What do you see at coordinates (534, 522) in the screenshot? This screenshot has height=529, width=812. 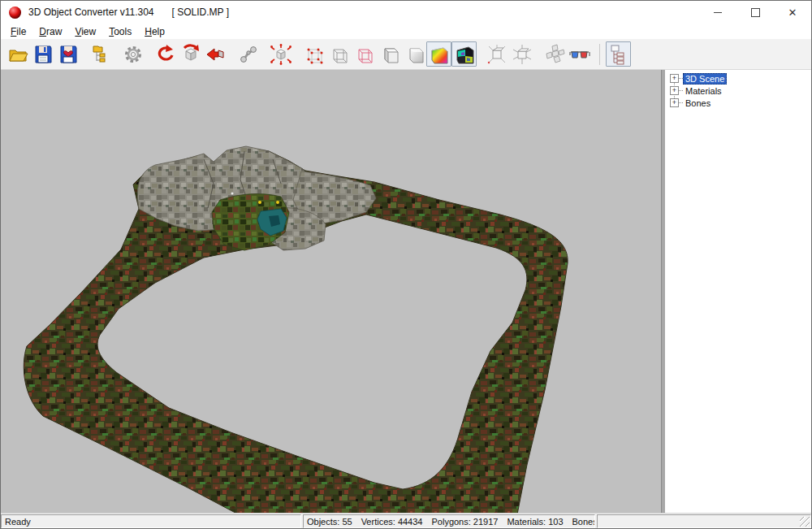 I see `stat-materials: Materials: 103` at bounding box center [534, 522].